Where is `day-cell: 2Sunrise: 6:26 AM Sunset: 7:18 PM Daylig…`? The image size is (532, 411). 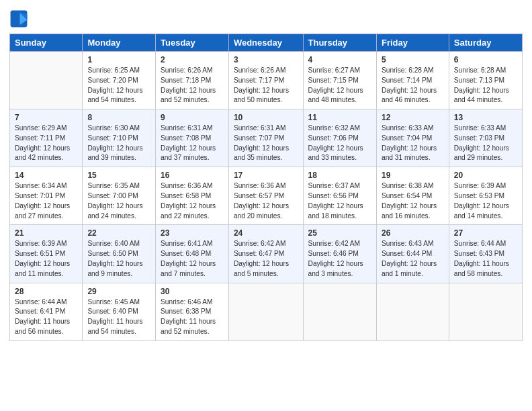 day-cell: 2Sunrise: 6:26 AM Sunset: 7:18 PM Daylig… is located at coordinates (192, 81).